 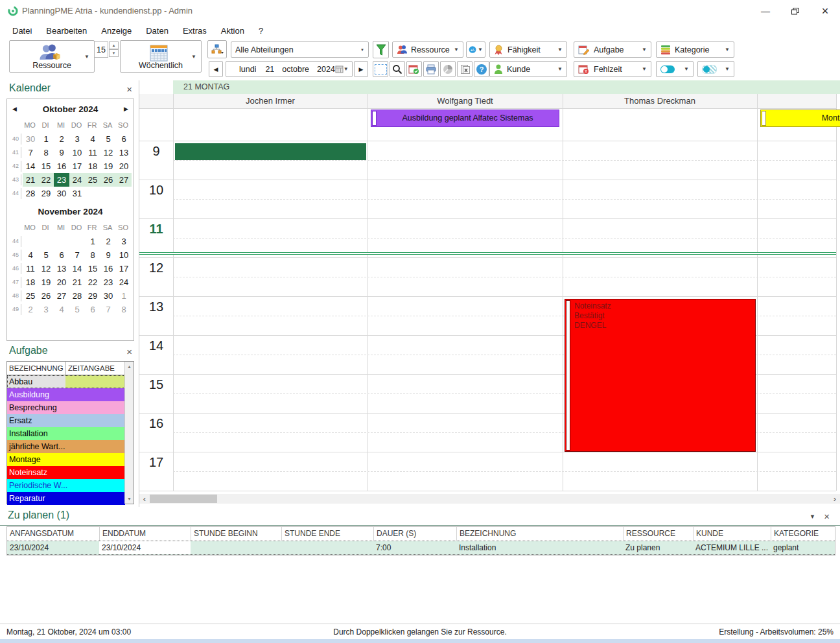 I want to click on chevron-down-icon: ▼, so click(x=813, y=517).